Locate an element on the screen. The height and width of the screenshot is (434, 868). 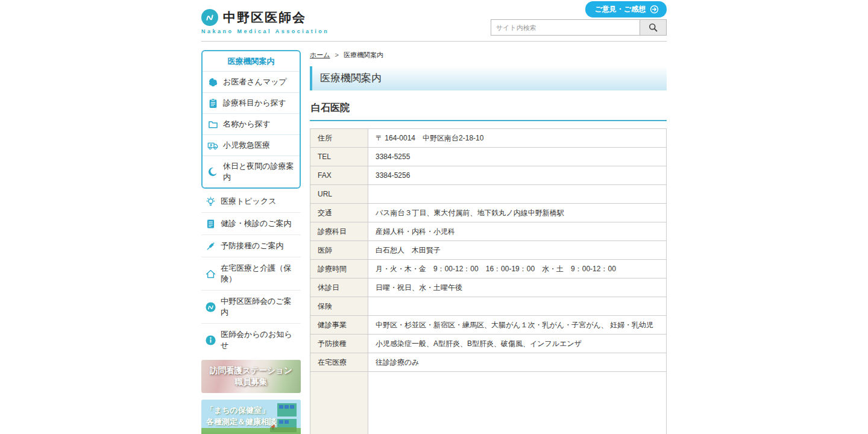
row-value: 往診診療のみ is located at coordinates (517, 363).